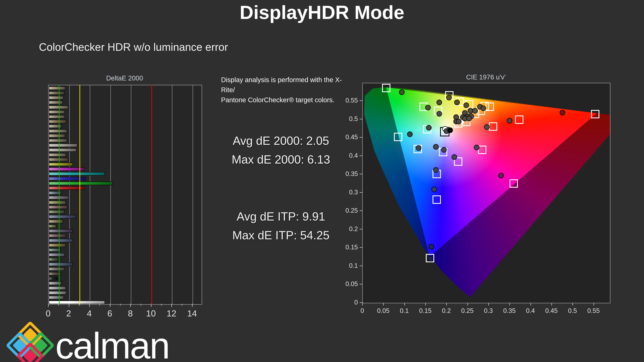 The image size is (644, 362). Describe the element at coordinates (350, 192) in the screenshot. I see `cie-y-axis: 00.050.10.150.20.250.30.350.40.450.50.55` at that location.